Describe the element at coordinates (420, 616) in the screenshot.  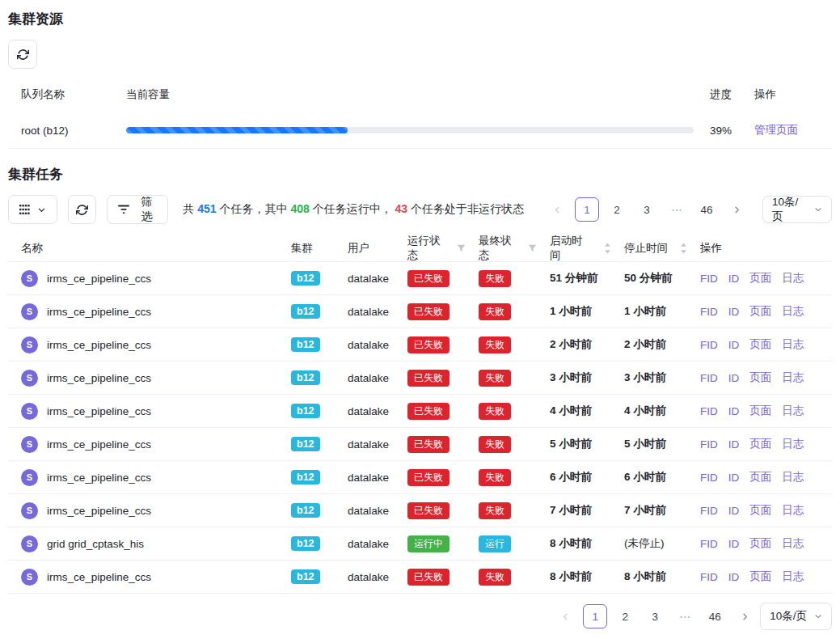
I see `pagination-bottom-row: 1 2 3 ⋯ 46 10条/页` at that location.